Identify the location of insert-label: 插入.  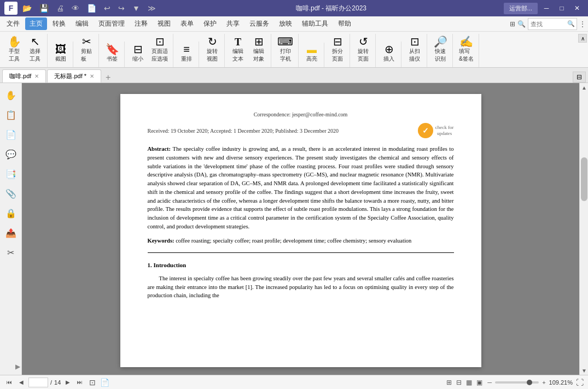
(389, 59).